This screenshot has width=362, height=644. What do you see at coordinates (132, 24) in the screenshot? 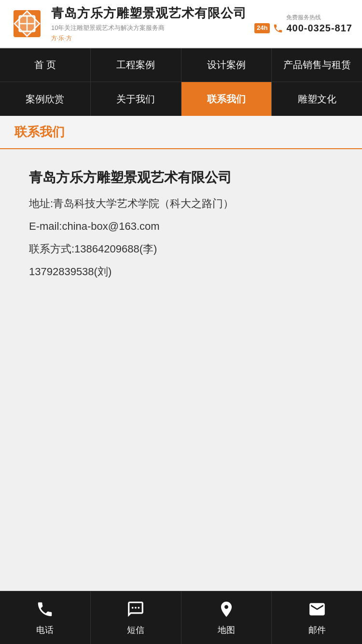
I see `logo-area: 青岛方乐方雕塑景观艺术有限公司 10年关注雕塑景观艺术与解决方案服务商 方·乐·…` at bounding box center [132, 24].